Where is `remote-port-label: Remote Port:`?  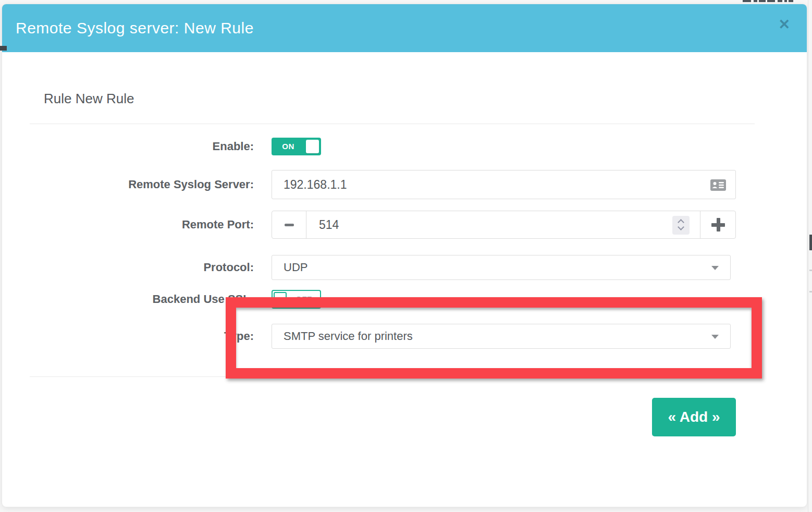 remote-port-label: Remote Port: is located at coordinates (128, 225).